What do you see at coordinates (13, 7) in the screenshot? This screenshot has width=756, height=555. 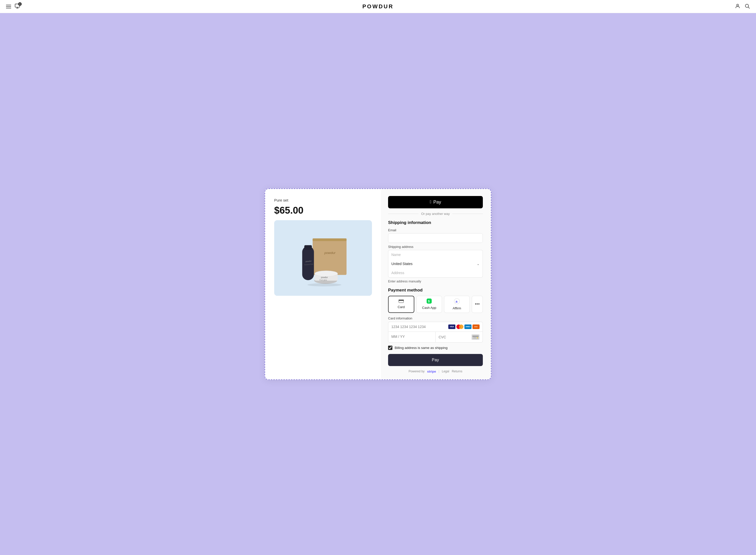 I see `navbar-left: 0` at bounding box center [13, 7].